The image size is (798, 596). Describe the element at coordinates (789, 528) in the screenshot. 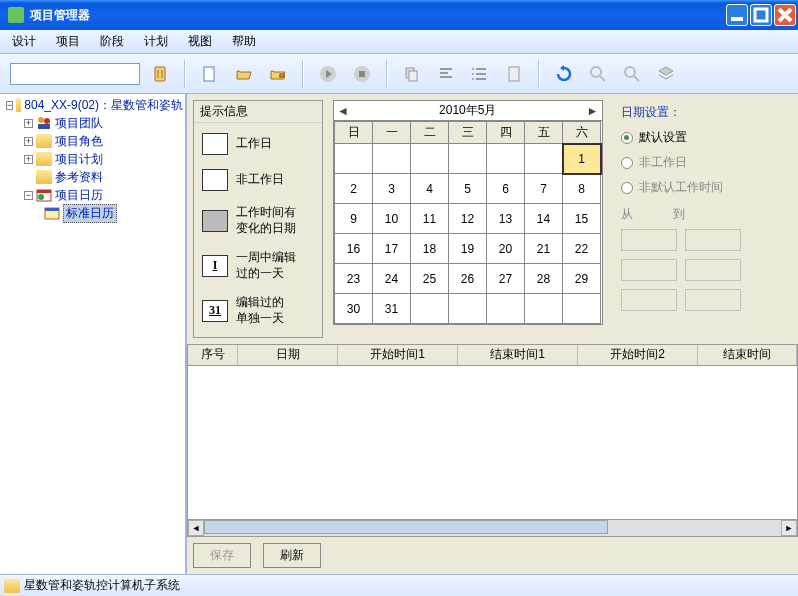

I see `scroll-right-button: ►` at that location.